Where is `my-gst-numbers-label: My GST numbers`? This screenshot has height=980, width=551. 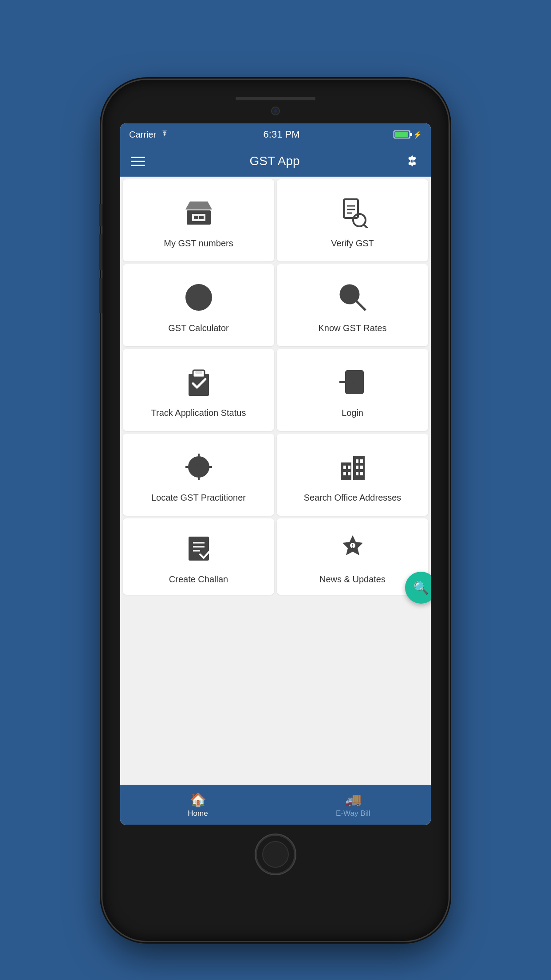
my-gst-numbers-label: My GST numbers is located at coordinates (198, 243).